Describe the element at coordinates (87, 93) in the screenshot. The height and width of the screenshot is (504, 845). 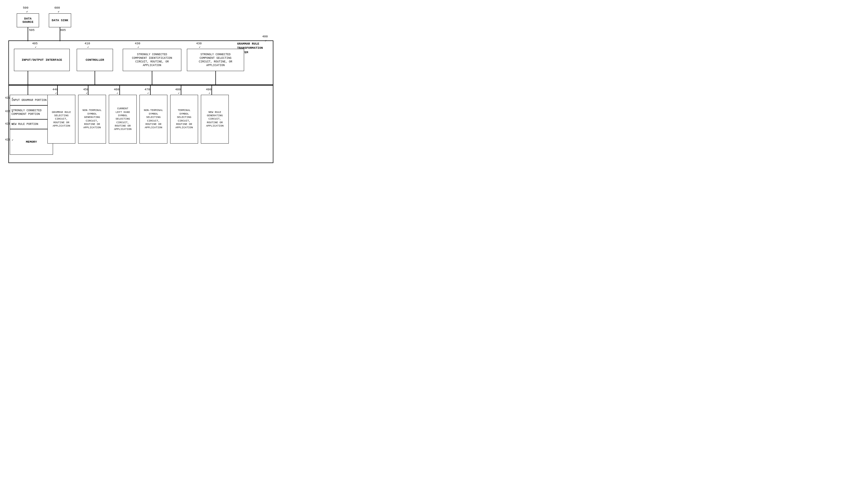
I see `nonterm-gen-ref-tick: ↙` at that location.